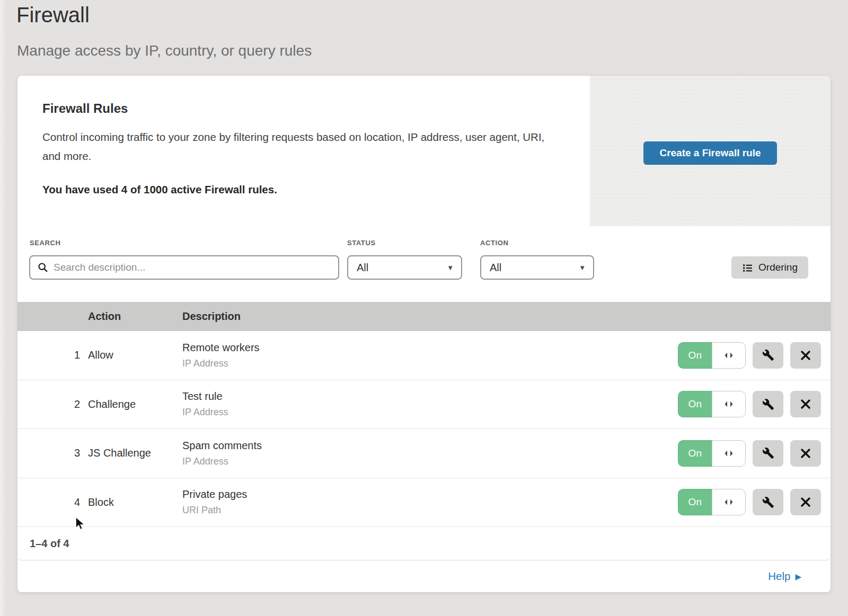 This screenshot has height=616, width=848. What do you see at coordinates (135, 317) in the screenshot?
I see `action-column-header: Action` at bounding box center [135, 317].